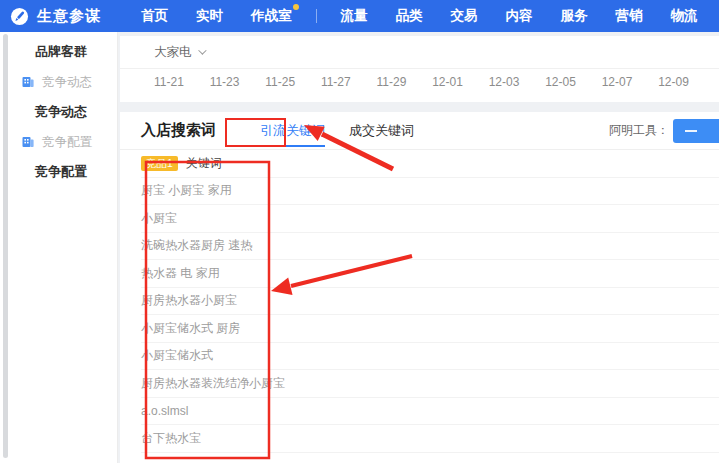 Image resolution: width=719 pixels, height=463 pixels. What do you see at coordinates (382, 130) in the screenshot?
I see `tab-transaction-keywords: 成交关键词` at bounding box center [382, 130].